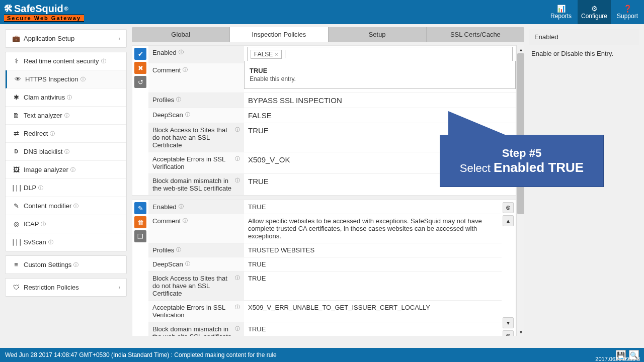 The image size is (644, 362). Describe the element at coordinates (196, 101) in the screenshot. I see `field-label: Profilesⓘ` at that location.